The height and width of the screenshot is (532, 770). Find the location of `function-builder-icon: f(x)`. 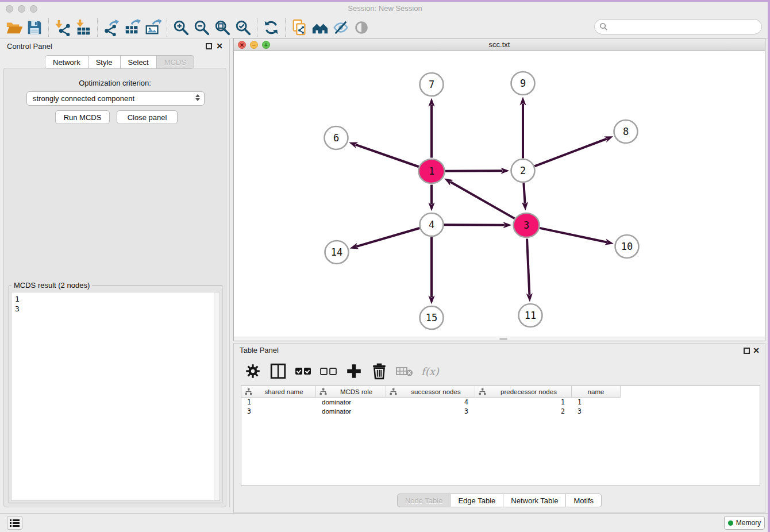

function-builder-icon: f(x) is located at coordinates (430, 371).